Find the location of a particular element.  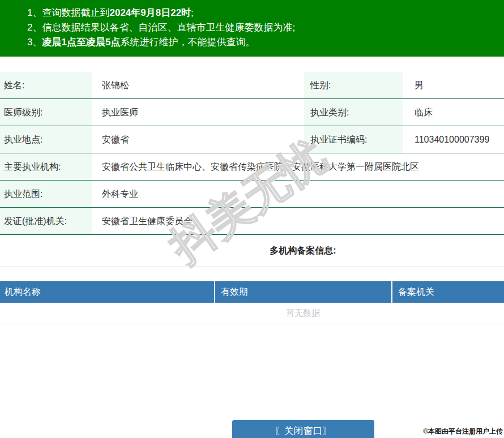

notice-number: 2、 is located at coordinates (35, 27).